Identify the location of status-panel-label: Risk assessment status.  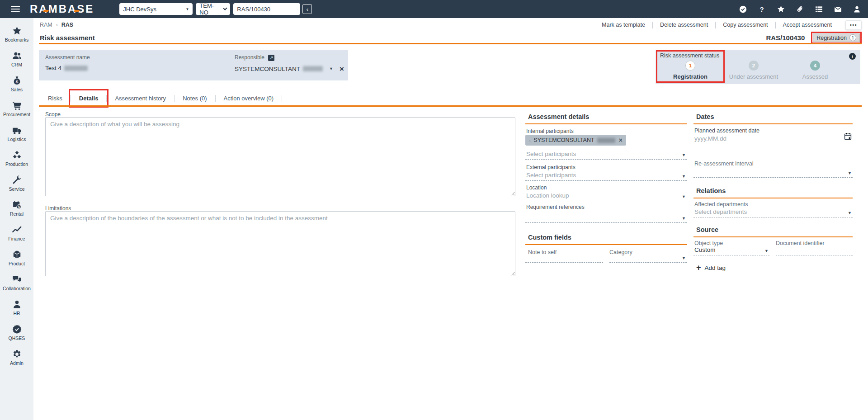
(690, 56).